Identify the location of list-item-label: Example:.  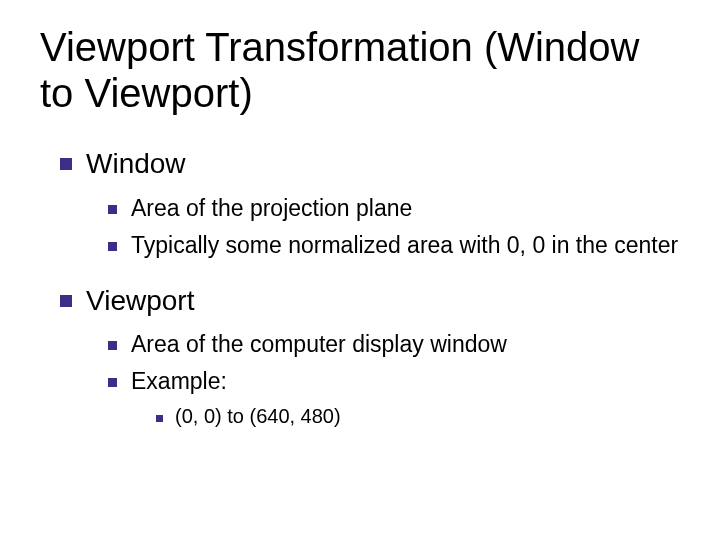
(179, 382).